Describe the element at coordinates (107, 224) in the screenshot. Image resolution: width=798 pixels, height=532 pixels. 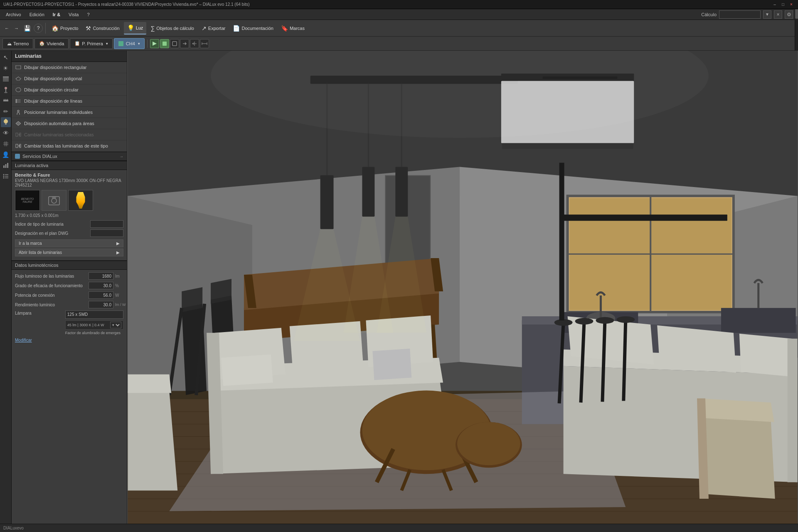
I see `indice-input` at that location.